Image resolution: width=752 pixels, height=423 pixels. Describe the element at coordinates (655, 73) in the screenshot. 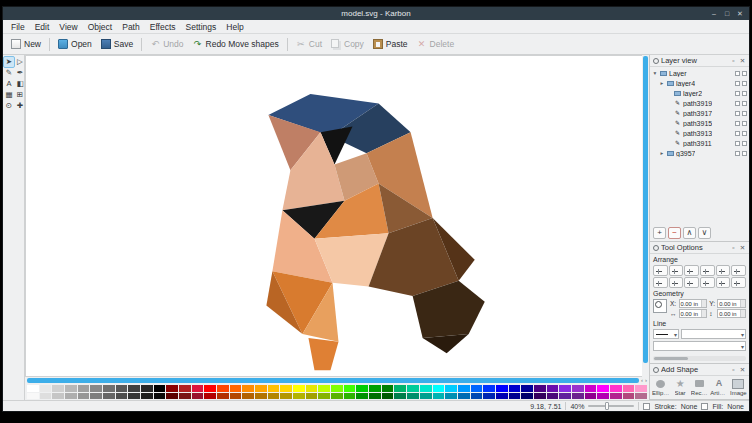

I see `expander-icon: ▾` at that location.